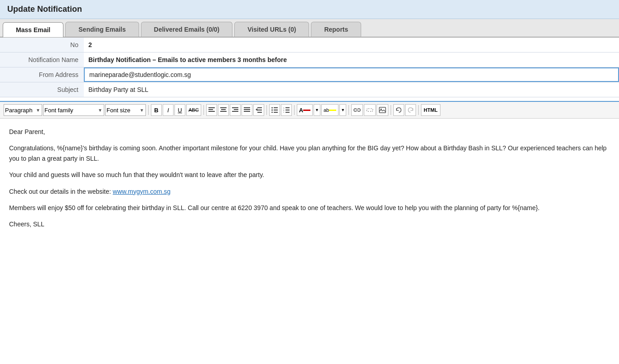 Image resolution: width=619 pixels, height=364 pixels. Describe the element at coordinates (235, 110) in the screenshot. I see `align-right-button` at that location.